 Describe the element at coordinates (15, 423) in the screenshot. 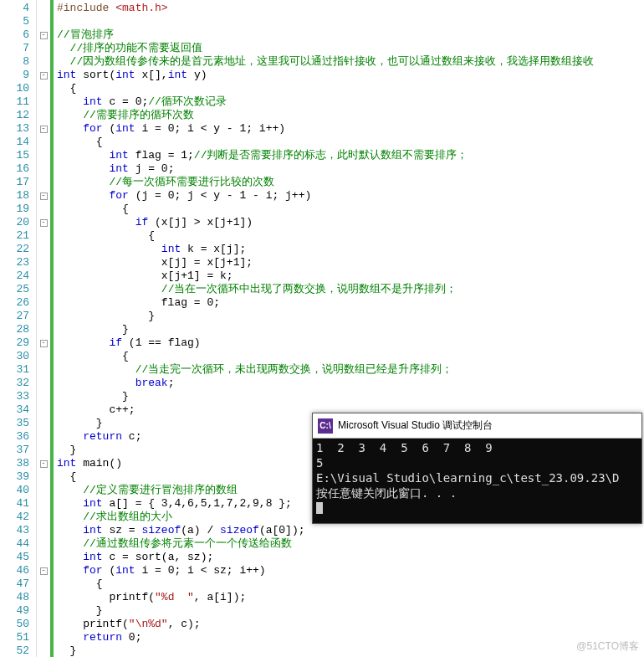

I see `line-number: 35` at that location.